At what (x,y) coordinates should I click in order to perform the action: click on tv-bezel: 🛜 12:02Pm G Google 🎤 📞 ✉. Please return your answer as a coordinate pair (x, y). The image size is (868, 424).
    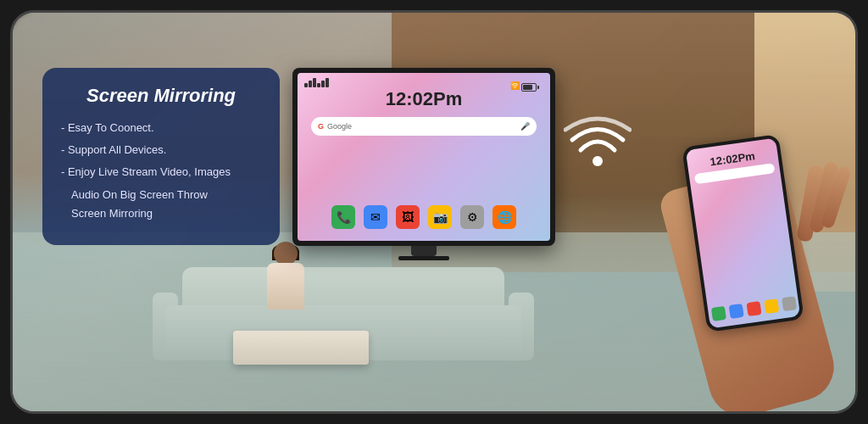
    Looking at the image, I should click on (424, 157).